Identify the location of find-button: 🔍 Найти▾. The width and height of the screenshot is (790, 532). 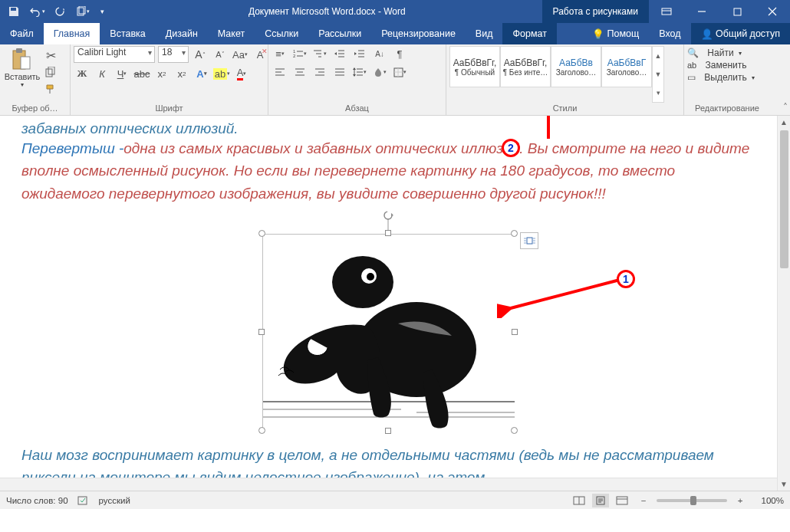
(715, 53).